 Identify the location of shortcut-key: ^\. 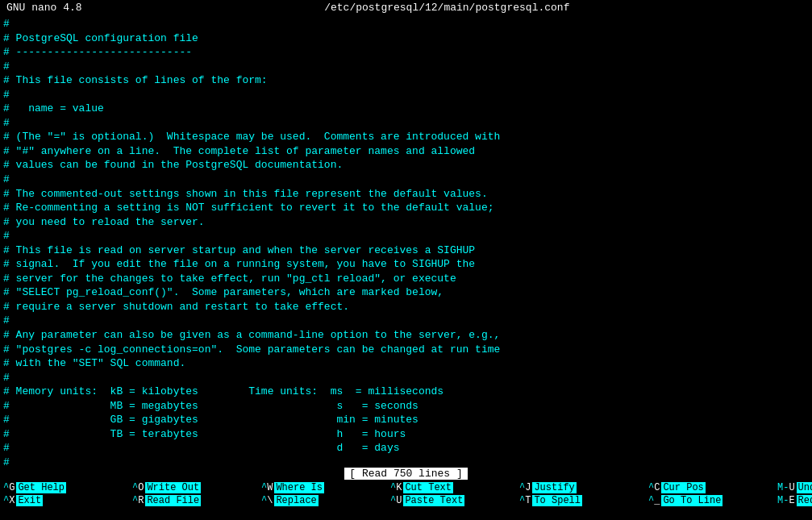
(267, 501).